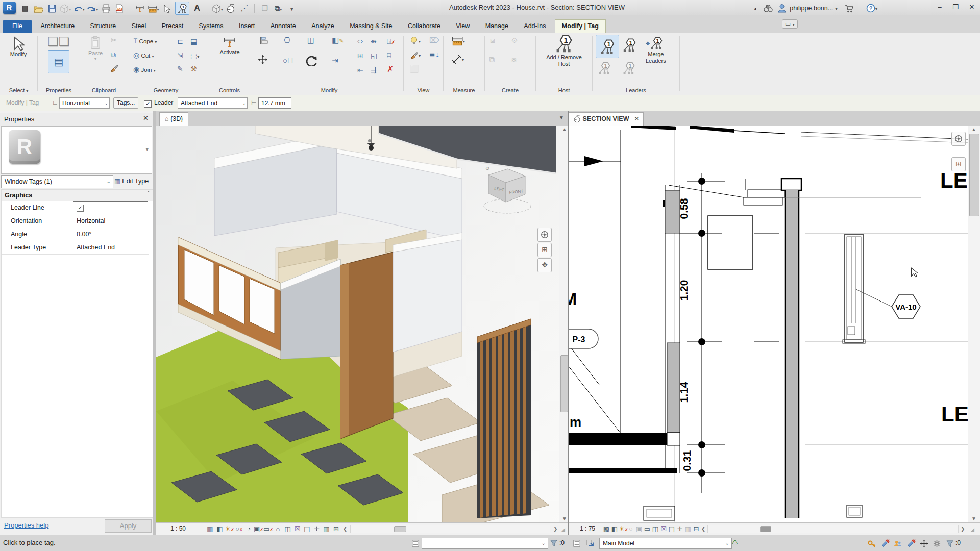 Image resolution: width=980 pixels, height=551 pixels. What do you see at coordinates (182, 8) in the screenshot?
I see `tag-by-category-icon` at bounding box center [182, 8].